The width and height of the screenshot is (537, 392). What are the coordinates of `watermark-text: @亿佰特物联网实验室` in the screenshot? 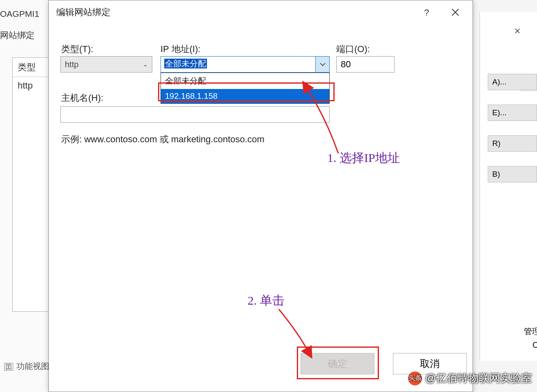 It's located at (479, 378).